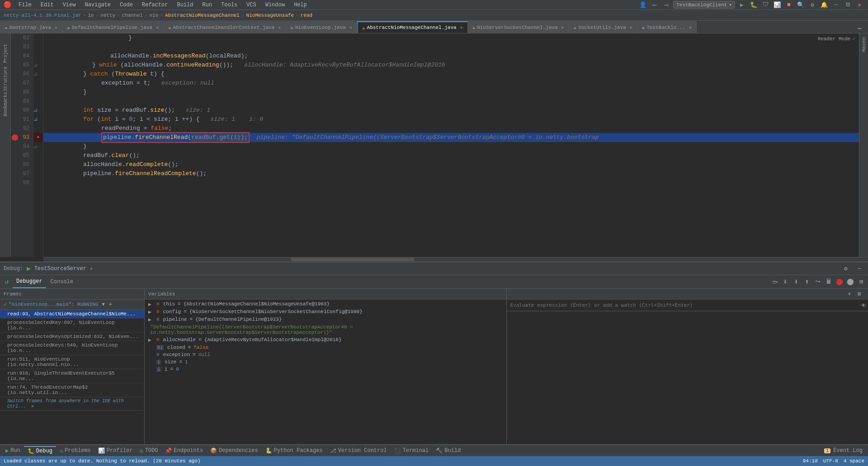  I want to click on tab-endpoints: 📌 Endpoints, so click(184, 451).